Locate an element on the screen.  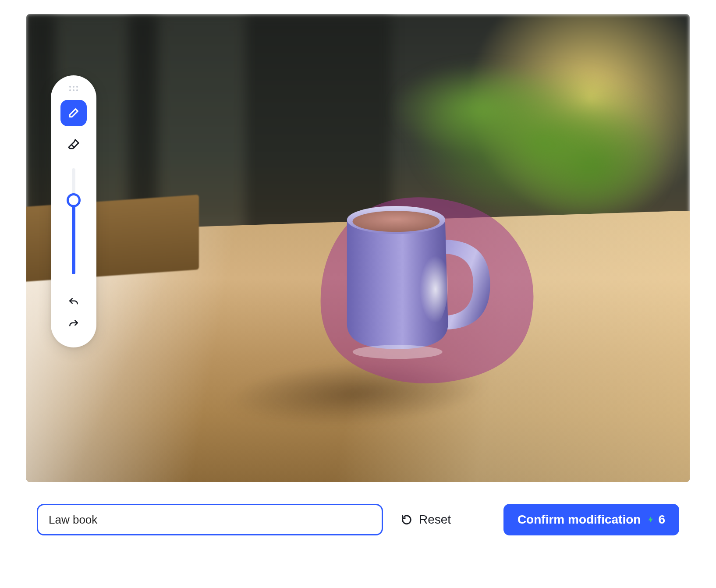
bolt-icon is located at coordinates (651, 520).